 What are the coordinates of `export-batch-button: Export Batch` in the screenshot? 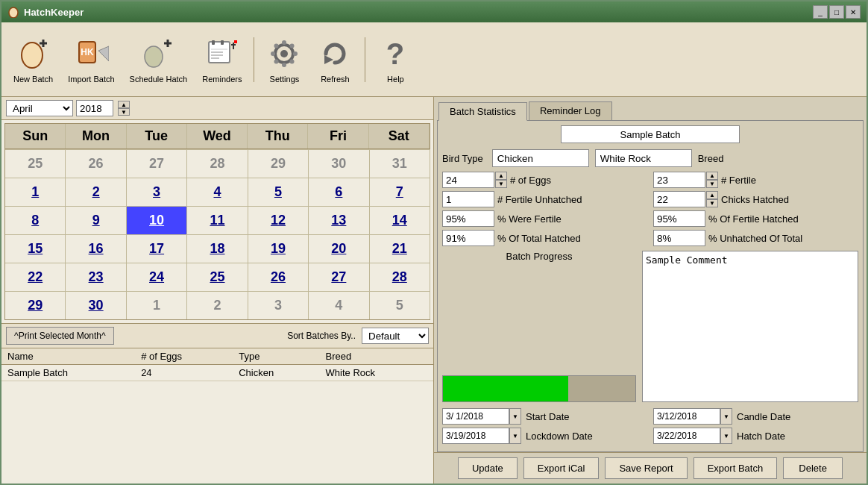 It's located at (735, 469).